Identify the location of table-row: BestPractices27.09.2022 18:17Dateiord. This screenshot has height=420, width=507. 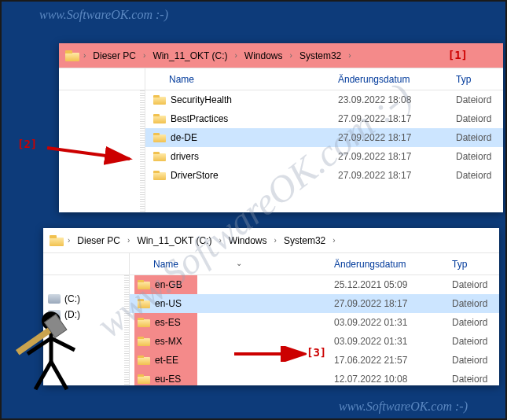
(324, 119).